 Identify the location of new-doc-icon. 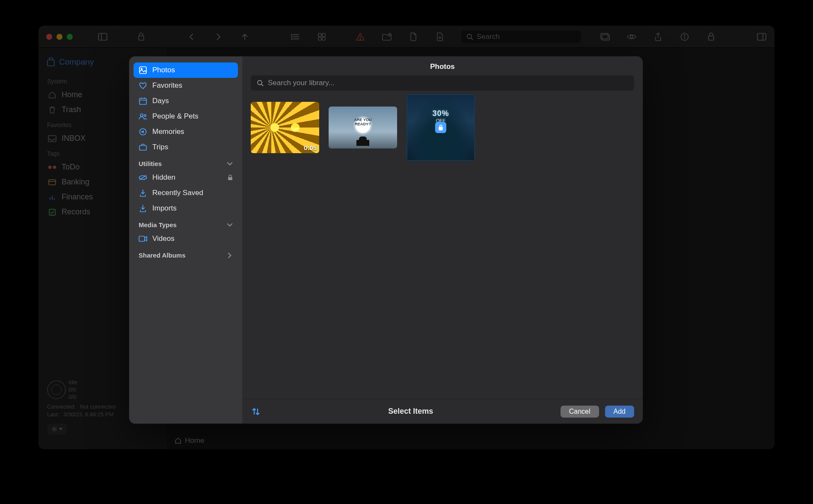
(413, 37).